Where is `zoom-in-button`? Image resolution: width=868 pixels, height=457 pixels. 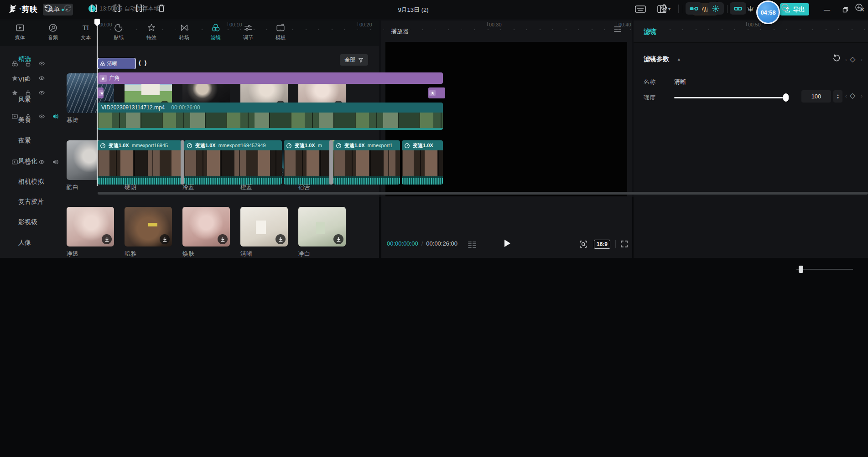 zoom-in-button is located at coordinates (859, 7).